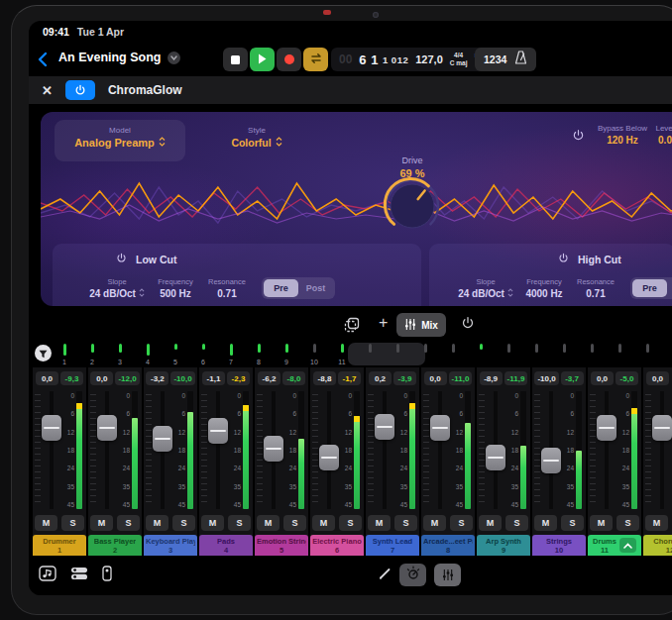 This screenshot has width=672, height=620. Describe the element at coordinates (175, 288) in the screenshot. I see `low-cut-frequency: Frequency 500 Hz` at that location.